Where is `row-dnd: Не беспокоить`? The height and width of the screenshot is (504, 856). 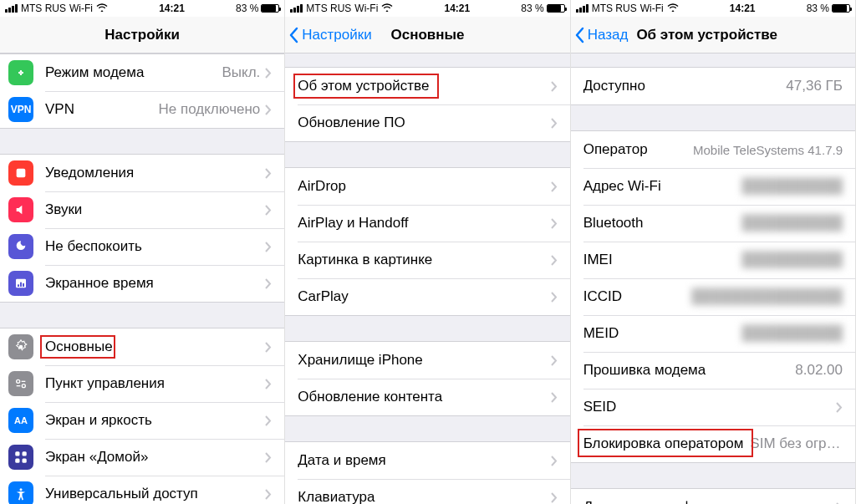
row-dnd: Не беспокоить is located at coordinates (142, 247).